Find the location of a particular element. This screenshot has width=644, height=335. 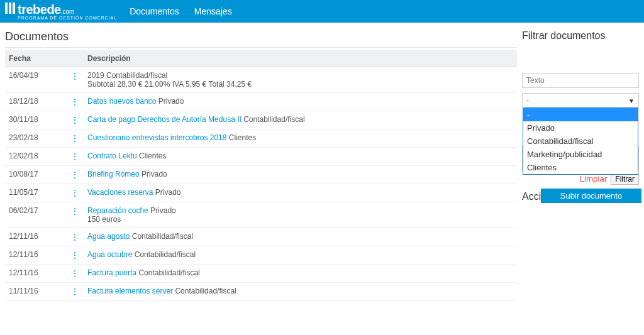

table-row: 18/12/18⋮Datos nuevos banco Privado is located at coordinates (261, 102).